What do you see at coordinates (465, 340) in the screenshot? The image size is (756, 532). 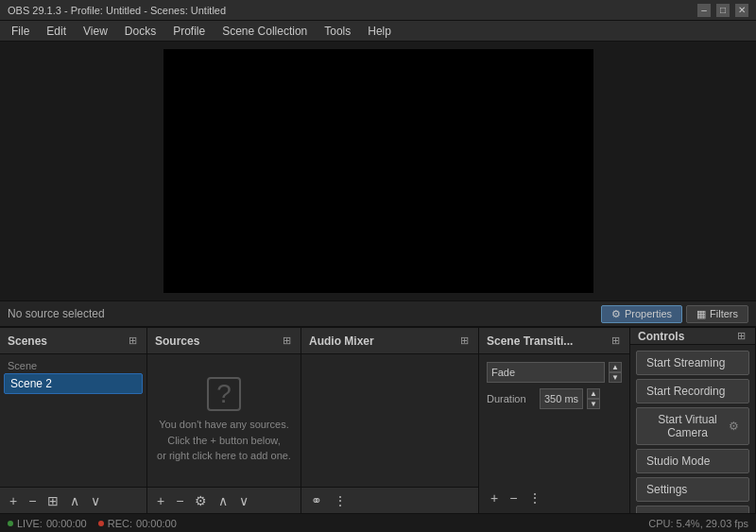 I see `audio-mixer-panel-options-button: ⊞` at bounding box center [465, 340].